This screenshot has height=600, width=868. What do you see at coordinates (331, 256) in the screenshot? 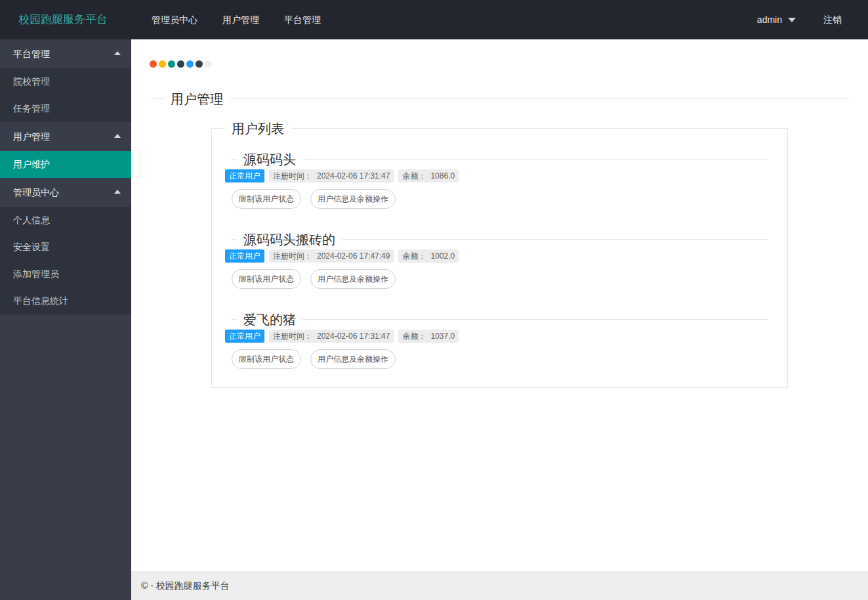
I see `user-regtime-badge: 注册时间：2024-02-06 17:47:49` at bounding box center [331, 256].